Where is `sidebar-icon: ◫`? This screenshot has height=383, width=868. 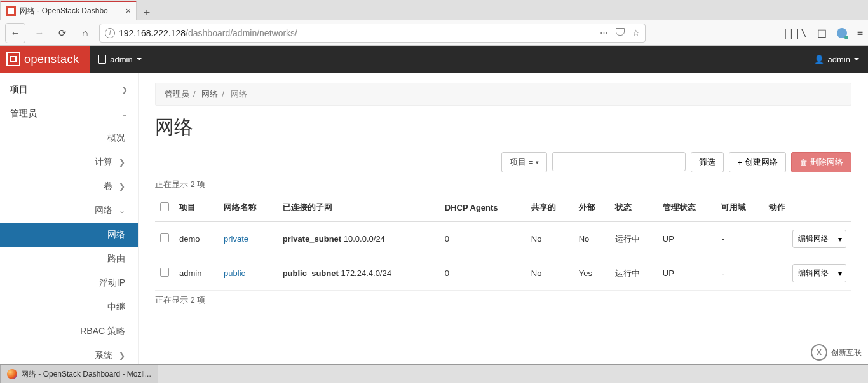 sidebar-icon: ◫ is located at coordinates (822, 33).